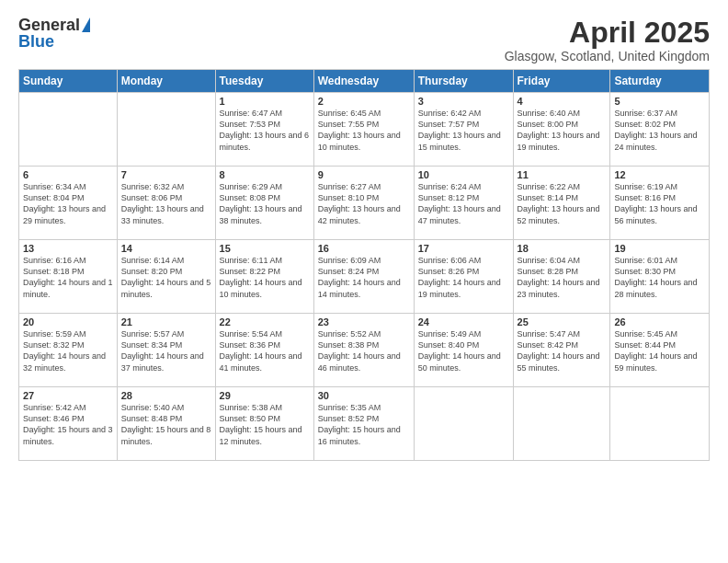 This screenshot has height=563, width=728. What do you see at coordinates (364, 278) in the screenshot?
I see `day-info: Sunrise: 6:09 AM Sunset: 8:24 PM Dayligh…` at bounding box center [364, 278].